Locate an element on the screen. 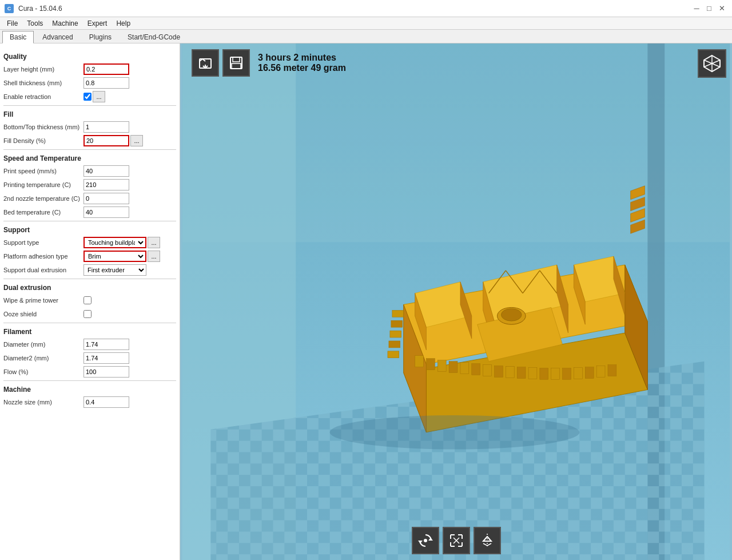  field-shell-thickness: Shell thickness (mm) is located at coordinates (90, 83).